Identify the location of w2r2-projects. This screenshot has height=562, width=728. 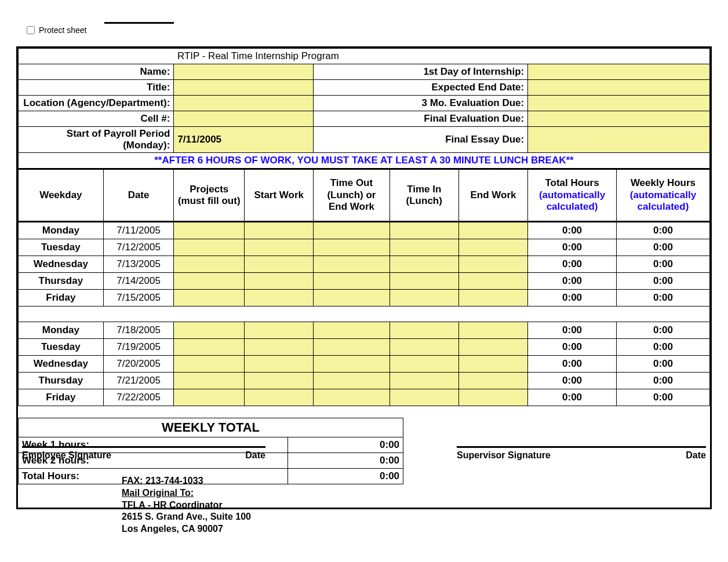
(209, 364).